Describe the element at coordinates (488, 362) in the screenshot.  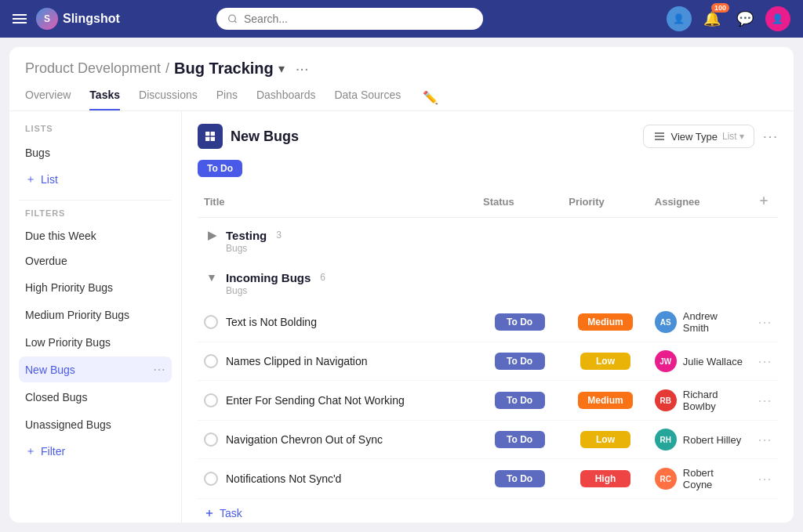
I see `task-row-2: Names Clipped in Navigation To Do Low JW` at that location.